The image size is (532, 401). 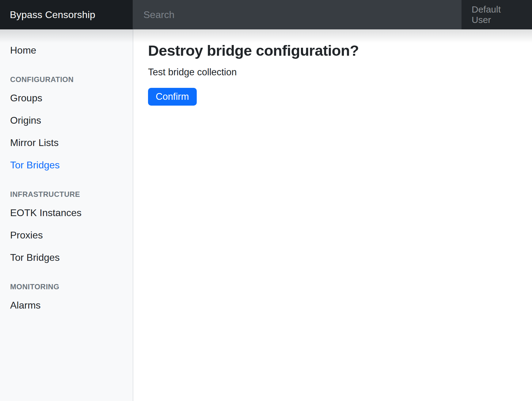 I want to click on sidebar-item-alarms: Alarms, so click(x=66, y=305).